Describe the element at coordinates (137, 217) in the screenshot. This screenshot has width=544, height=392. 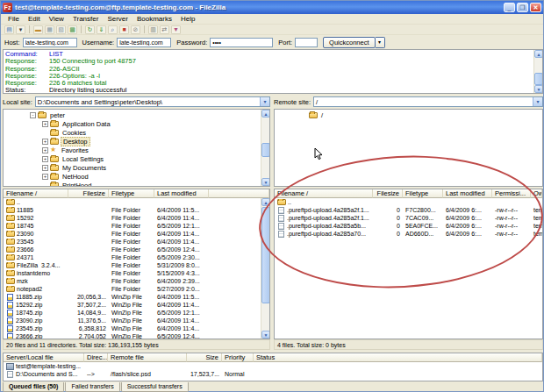
I see `file-row: 15292File Folder6/4/2009 11:4...` at that location.